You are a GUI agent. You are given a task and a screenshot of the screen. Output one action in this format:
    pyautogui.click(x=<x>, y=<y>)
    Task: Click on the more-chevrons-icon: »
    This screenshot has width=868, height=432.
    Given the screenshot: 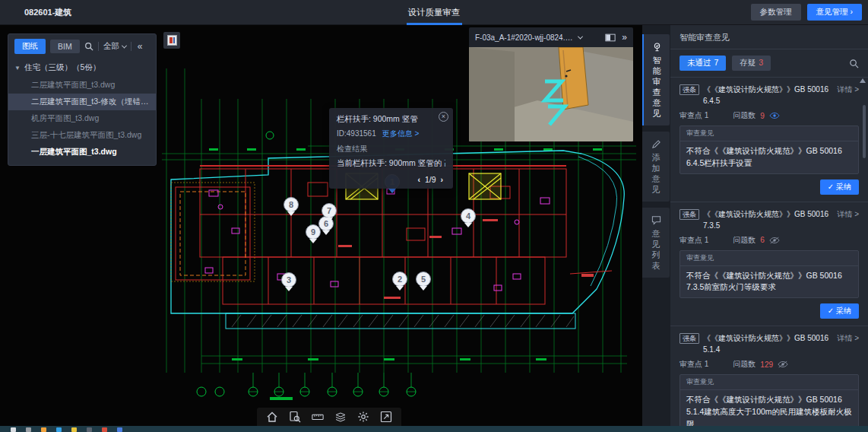 What is the action you would take?
    pyautogui.click(x=625, y=37)
    